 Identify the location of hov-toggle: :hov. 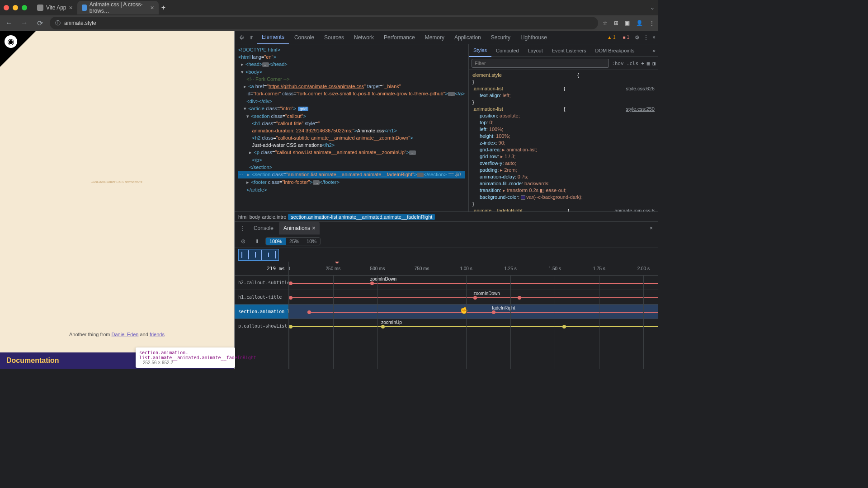
(618, 63).